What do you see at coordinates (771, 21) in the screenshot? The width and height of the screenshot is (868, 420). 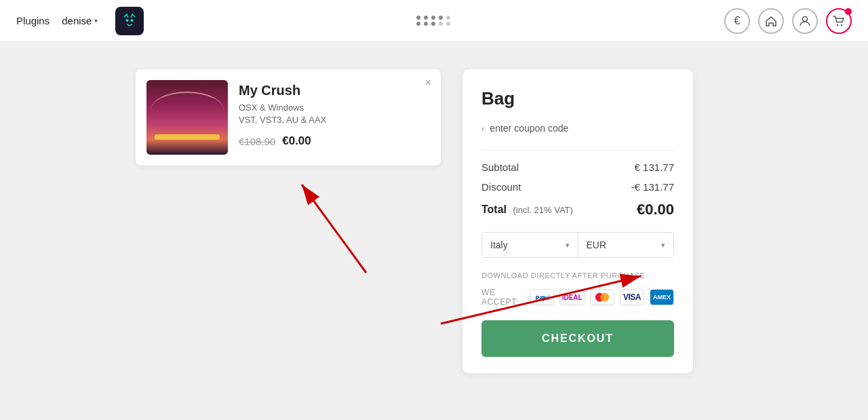 I see `home-icon` at bounding box center [771, 21].